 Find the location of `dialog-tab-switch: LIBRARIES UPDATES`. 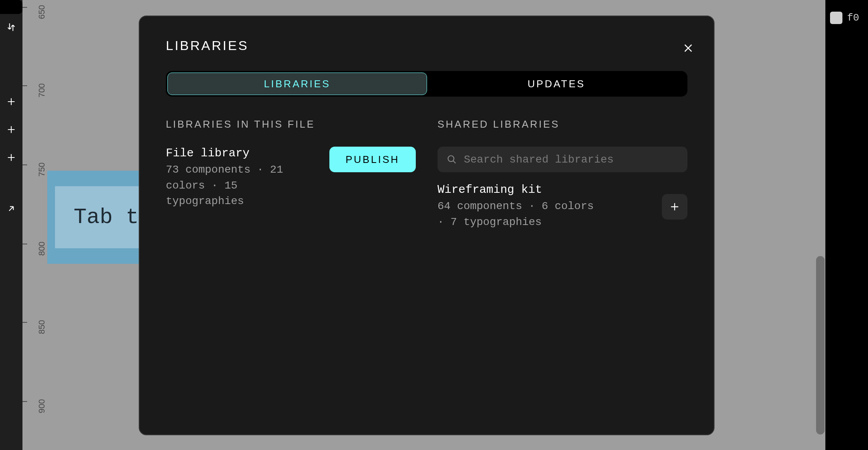

dialog-tab-switch: LIBRARIES UPDATES is located at coordinates (427, 84).